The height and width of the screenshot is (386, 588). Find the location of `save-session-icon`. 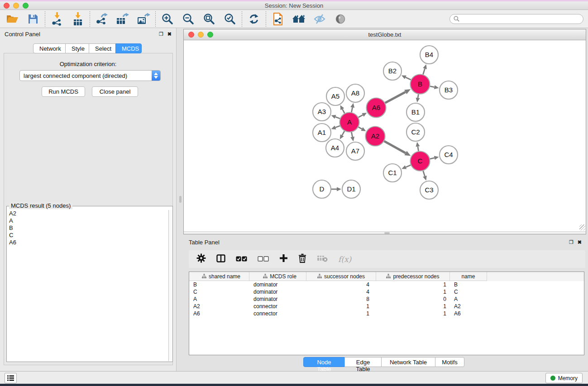

save-session-icon is located at coordinates (33, 19).